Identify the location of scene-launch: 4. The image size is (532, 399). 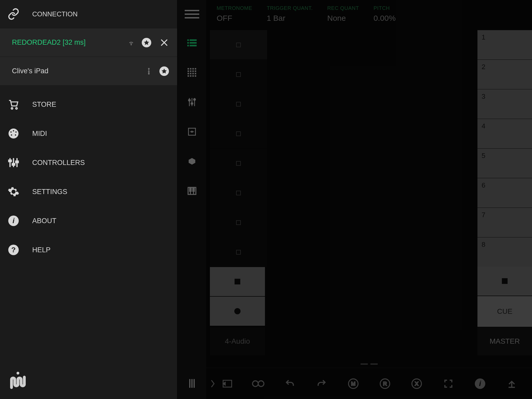
(505, 134).